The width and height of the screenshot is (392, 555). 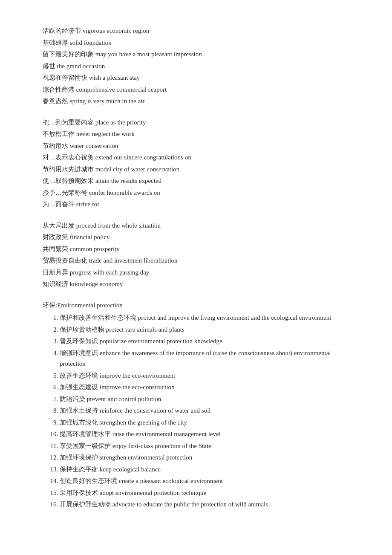 What do you see at coordinates (196, 306) in the screenshot?
I see `env-title: 环保:Environmental protection` at bounding box center [196, 306].